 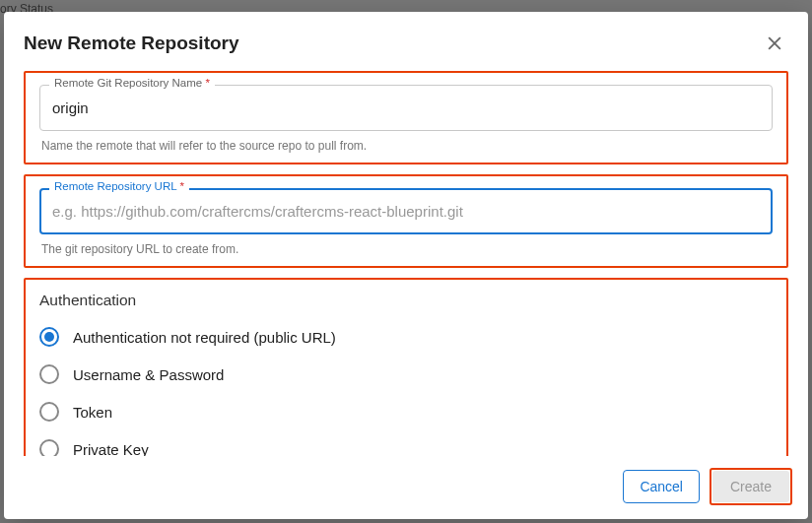 I want to click on auth-option-public: Authentication not required (public URL), so click(x=406, y=337).